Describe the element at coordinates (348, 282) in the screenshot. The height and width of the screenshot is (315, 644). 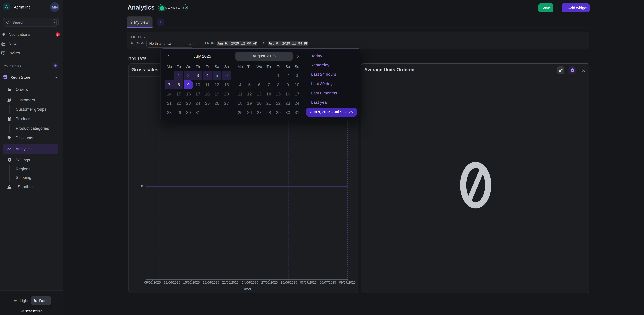
I see `svg-text: 09/07/2025` at that location.